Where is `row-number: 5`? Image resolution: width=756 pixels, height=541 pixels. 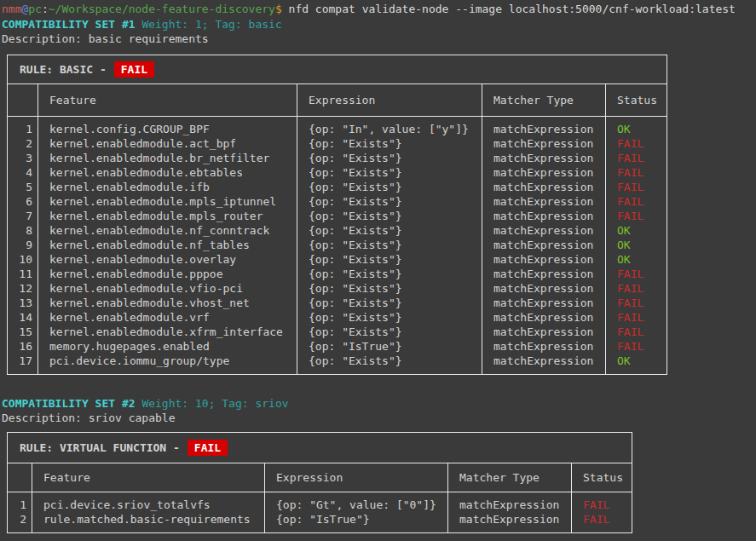
row-number: 5 is located at coordinates (23, 187).